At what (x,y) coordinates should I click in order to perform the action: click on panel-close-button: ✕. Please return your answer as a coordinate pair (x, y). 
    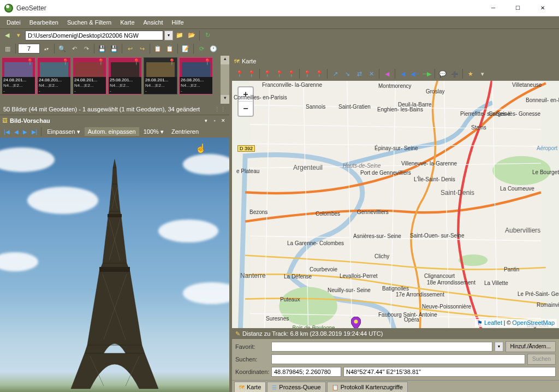
    Looking at the image, I should click on (223, 121).